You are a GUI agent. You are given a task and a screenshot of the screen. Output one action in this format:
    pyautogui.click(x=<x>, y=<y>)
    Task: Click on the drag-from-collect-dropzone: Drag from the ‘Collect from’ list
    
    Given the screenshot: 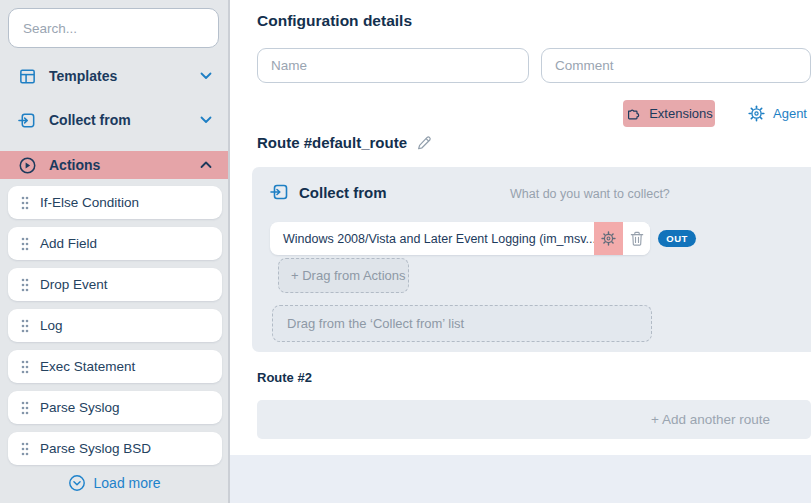 What is the action you would take?
    pyautogui.click(x=462, y=324)
    